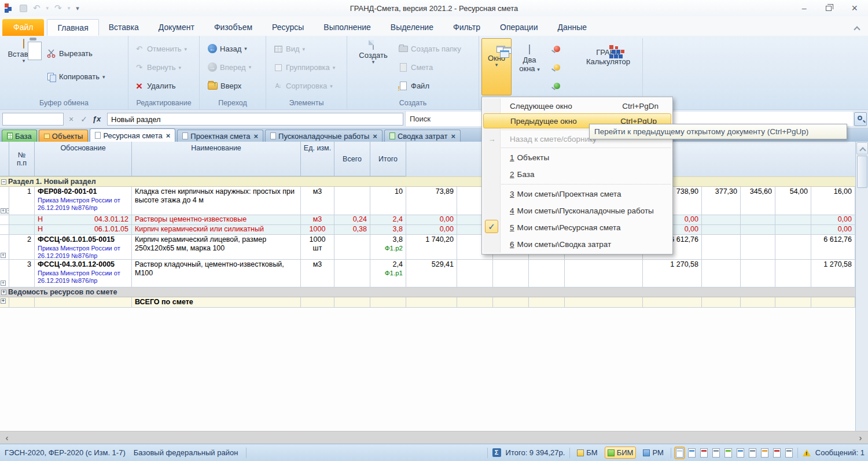  What do you see at coordinates (496, 67) in the screenshot?
I see `window-menu-button: Окно ▾` at bounding box center [496, 67].